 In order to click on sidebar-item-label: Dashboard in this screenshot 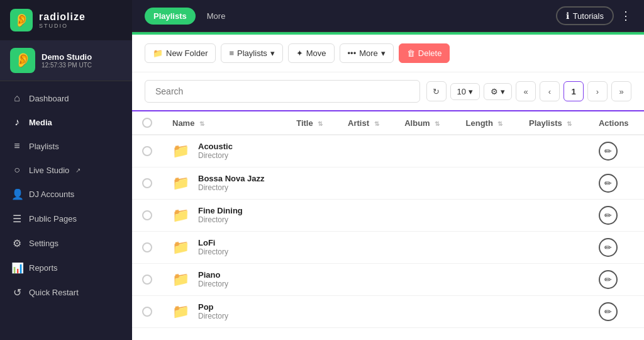, I will do `click(49, 98)`.